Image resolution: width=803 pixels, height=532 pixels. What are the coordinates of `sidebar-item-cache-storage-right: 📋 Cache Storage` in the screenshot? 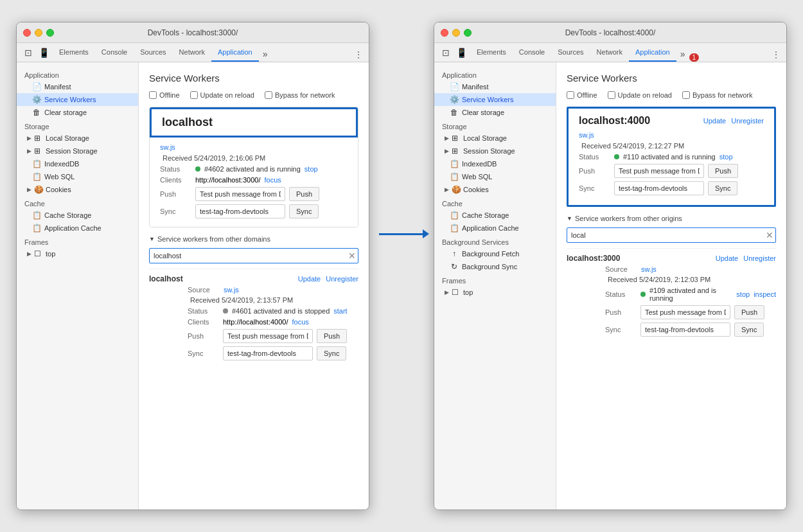 It's located at (495, 215).